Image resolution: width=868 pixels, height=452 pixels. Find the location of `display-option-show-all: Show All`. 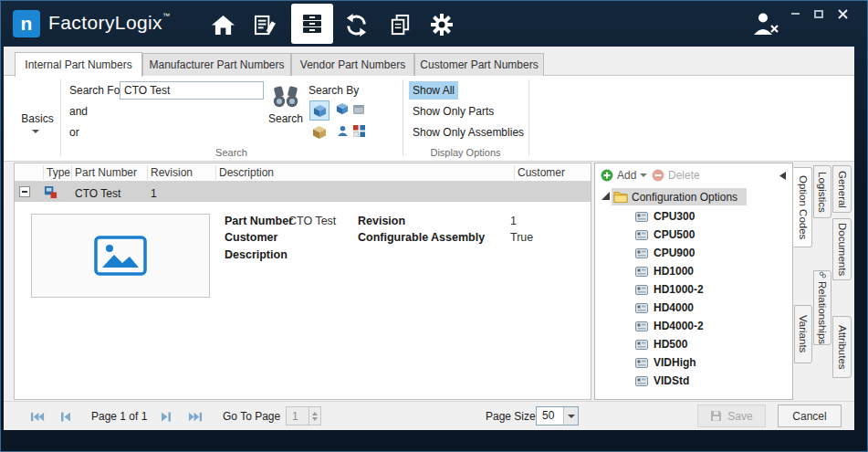

display-option-show-all: Show All is located at coordinates (434, 90).